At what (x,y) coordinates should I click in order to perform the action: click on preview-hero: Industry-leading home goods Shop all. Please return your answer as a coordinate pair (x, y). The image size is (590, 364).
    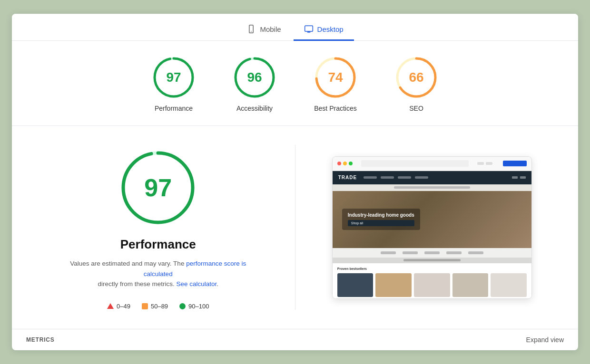
    Looking at the image, I should click on (432, 220).